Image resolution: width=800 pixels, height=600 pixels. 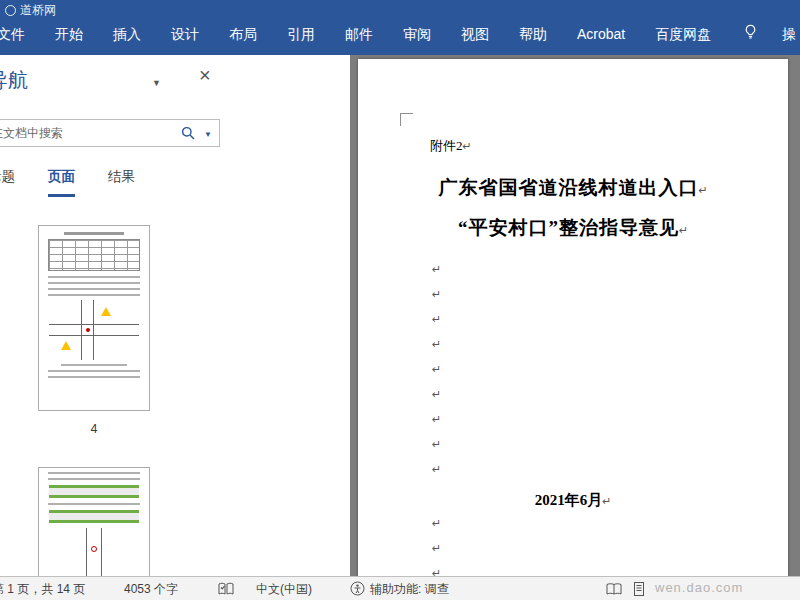 I want to click on thumb-marker-dot, so click(x=88, y=330).